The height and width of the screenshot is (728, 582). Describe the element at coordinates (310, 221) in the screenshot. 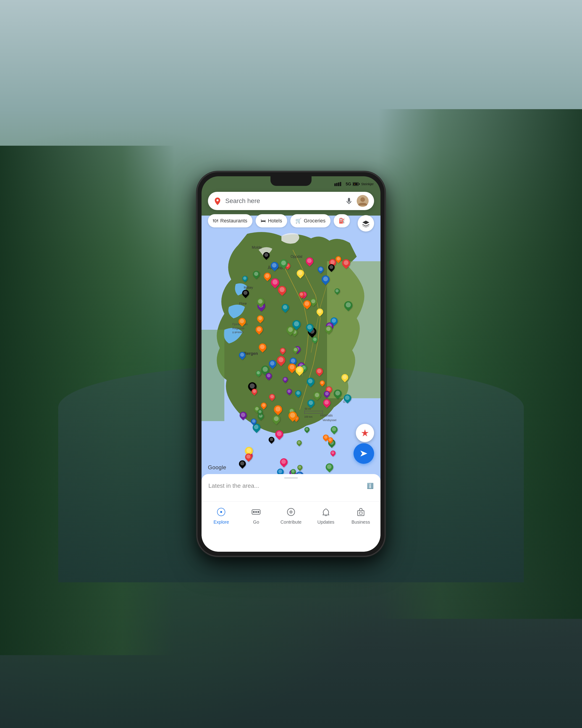

I see `chip-groceries: 🛒 Groceries` at that location.